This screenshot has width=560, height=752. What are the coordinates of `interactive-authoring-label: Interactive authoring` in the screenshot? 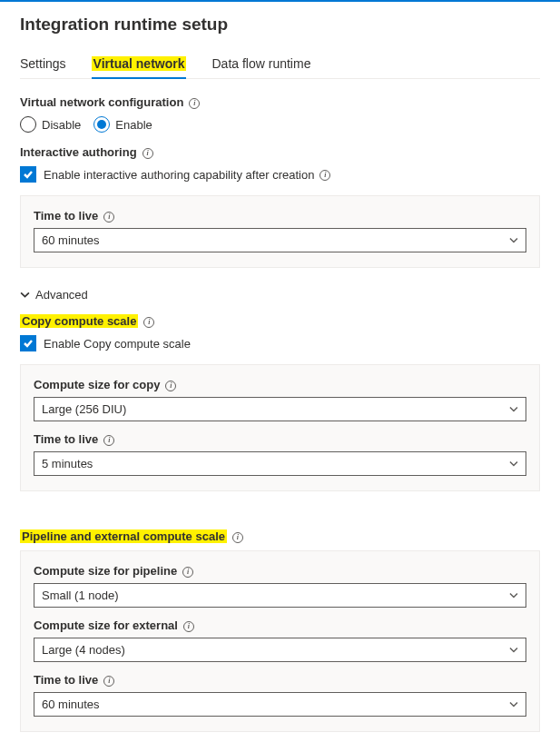 It's located at (280, 153).